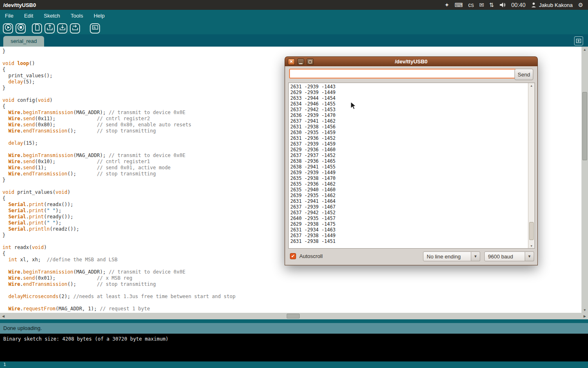 The width and height of the screenshot is (588, 368). What do you see at coordinates (20, 5) in the screenshot?
I see `window-title: /dev/ttyUSB0` at bounding box center [20, 5].